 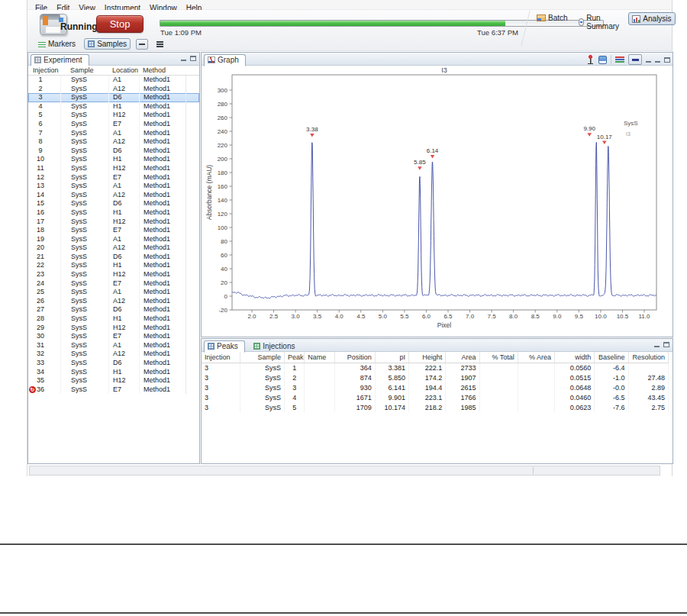 I want to click on experiment-row: 16SysSH1Method1, so click(x=114, y=213).